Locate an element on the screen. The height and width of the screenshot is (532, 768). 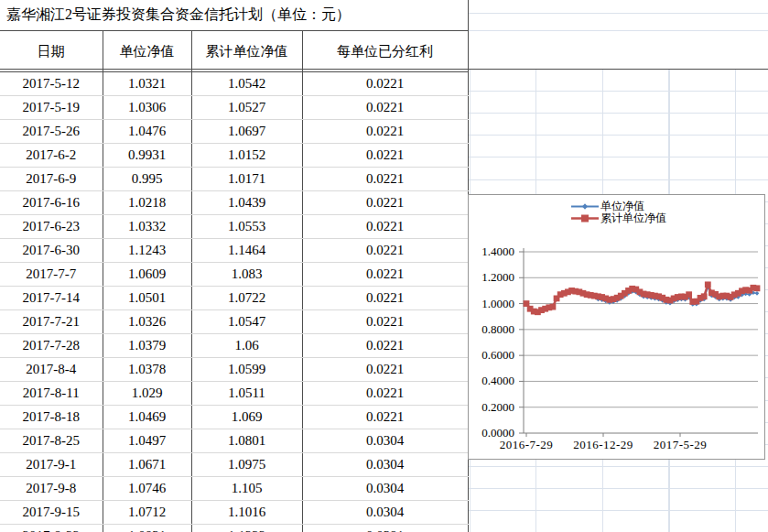
table-title-cell: 嘉华湘江2号证券投资集合资金信托计划（单位：元） is located at coordinates (234, 16).